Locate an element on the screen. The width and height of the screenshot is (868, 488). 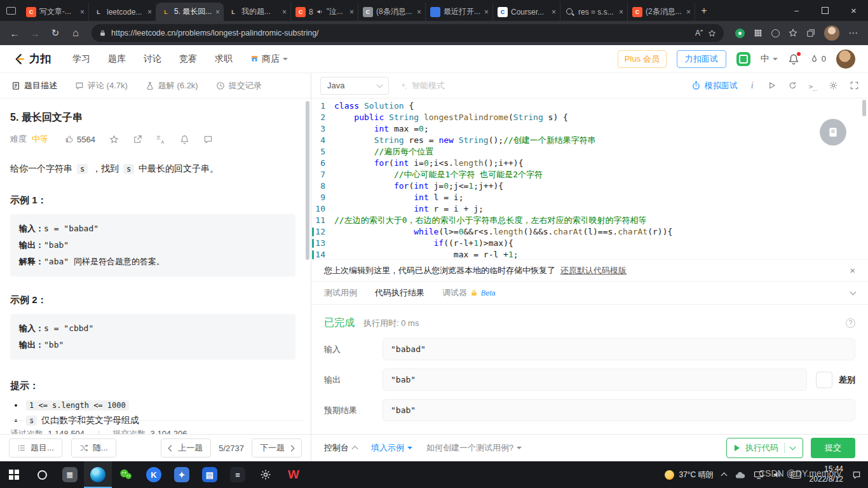
smart-mode-toggle: 智能模式 is located at coordinates (422, 86).